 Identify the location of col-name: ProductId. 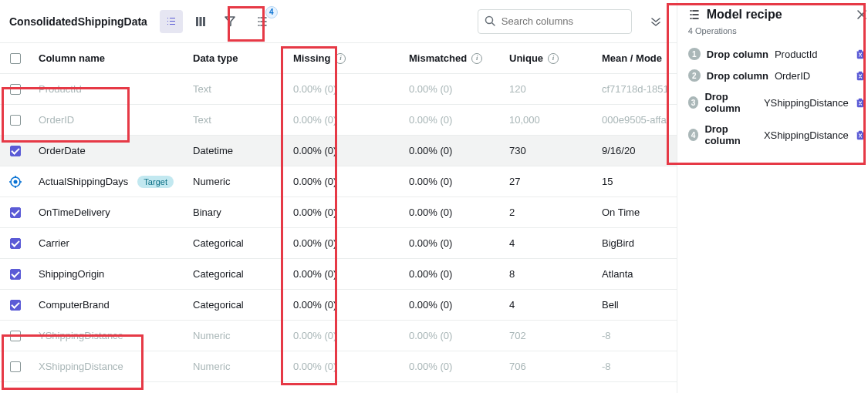
(108, 89).